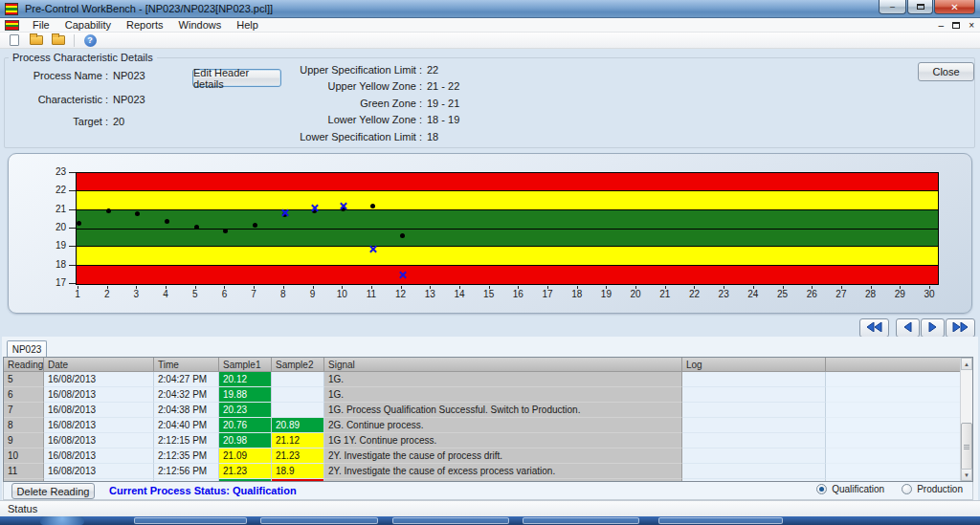 Image resolution: width=980 pixels, height=525 pixels. What do you see at coordinates (850, 490) in the screenshot?
I see `radio-qualification: Qualification` at bounding box center [850, 490].